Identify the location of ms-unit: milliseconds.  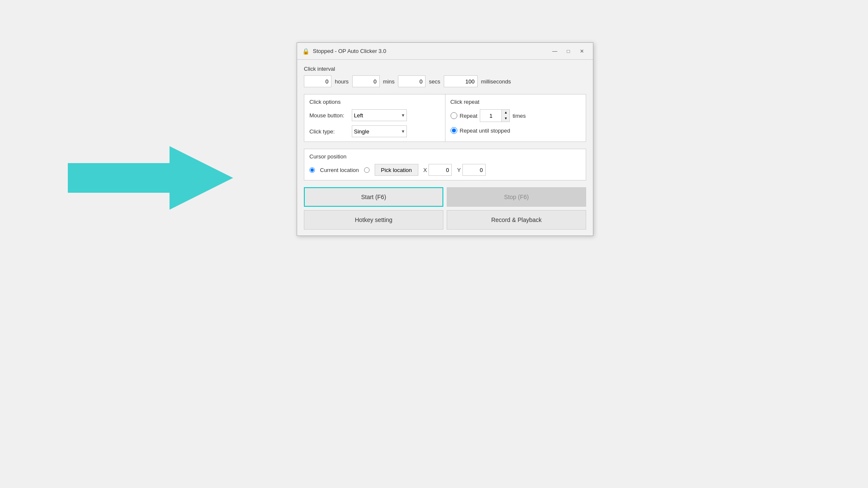
(496, 81).